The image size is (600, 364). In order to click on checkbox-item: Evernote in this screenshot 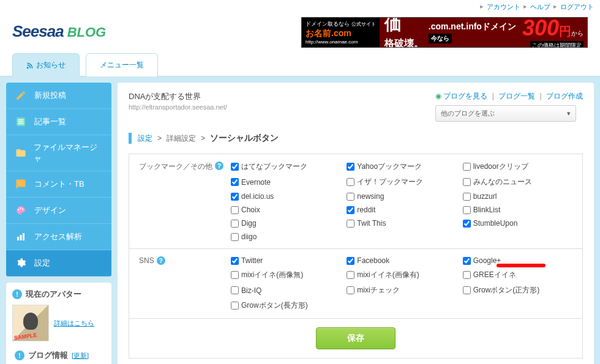, I will do `click(285, 182)`.